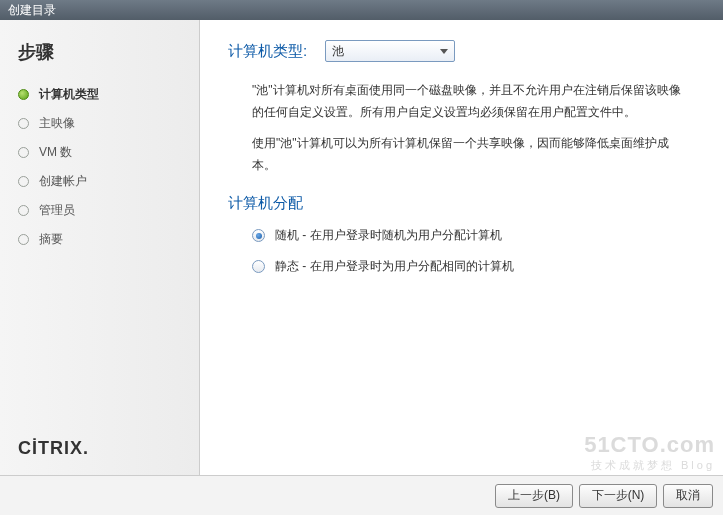 This screenshot has height=515, width=723. I want to click on sidebar-item-administrators: 管理员, so click(108, 210).